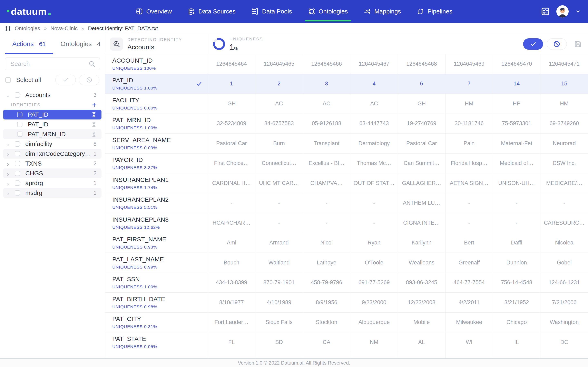 This screenshot has height=367, width=588. I want to click on add-identity-plus-icon, so click(94, 105).